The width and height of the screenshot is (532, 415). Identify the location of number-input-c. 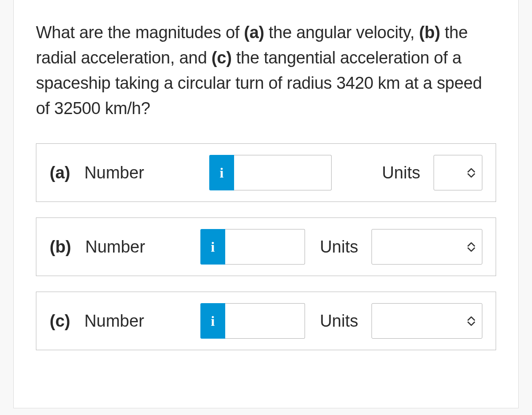
(265, 321).